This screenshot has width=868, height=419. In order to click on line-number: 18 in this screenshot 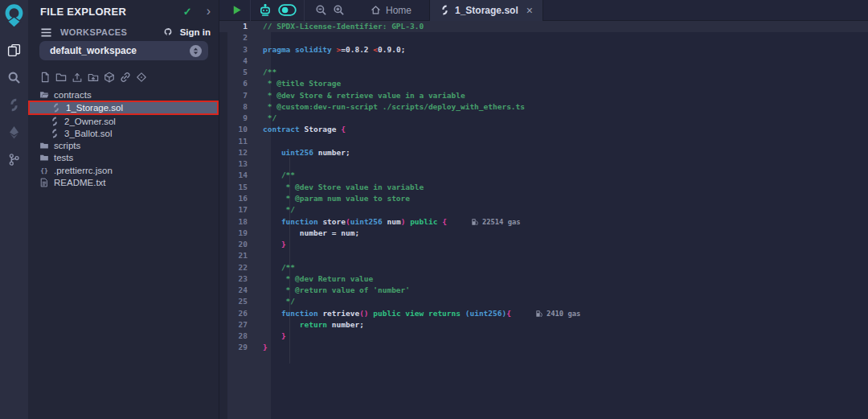, I will do `click(241, 222)`.